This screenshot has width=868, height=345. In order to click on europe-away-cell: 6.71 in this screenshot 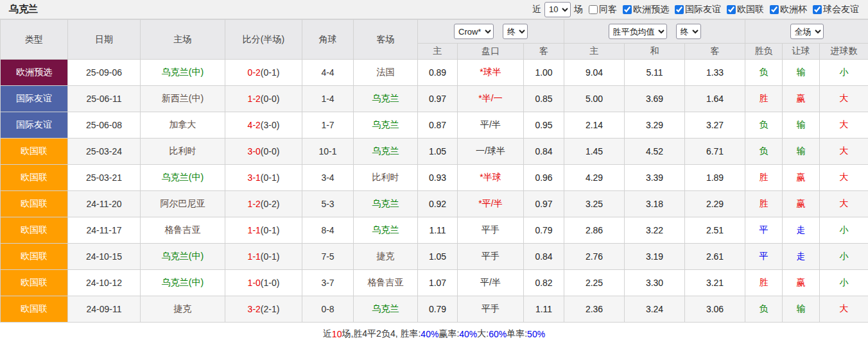, I will do `click(715, 151)`.